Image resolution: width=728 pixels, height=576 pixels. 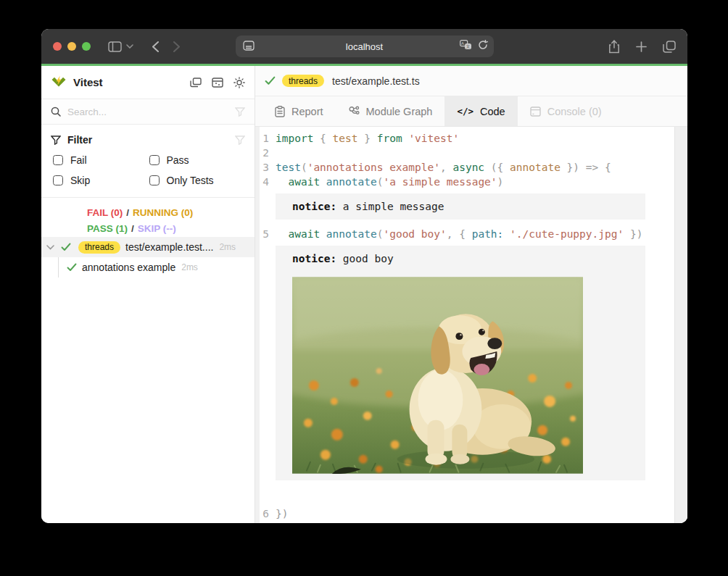 What do you see at coordinates (130, 46) in the screenshot?
I see `sidebar-menu-chevron` at bounding box center [130, 46].